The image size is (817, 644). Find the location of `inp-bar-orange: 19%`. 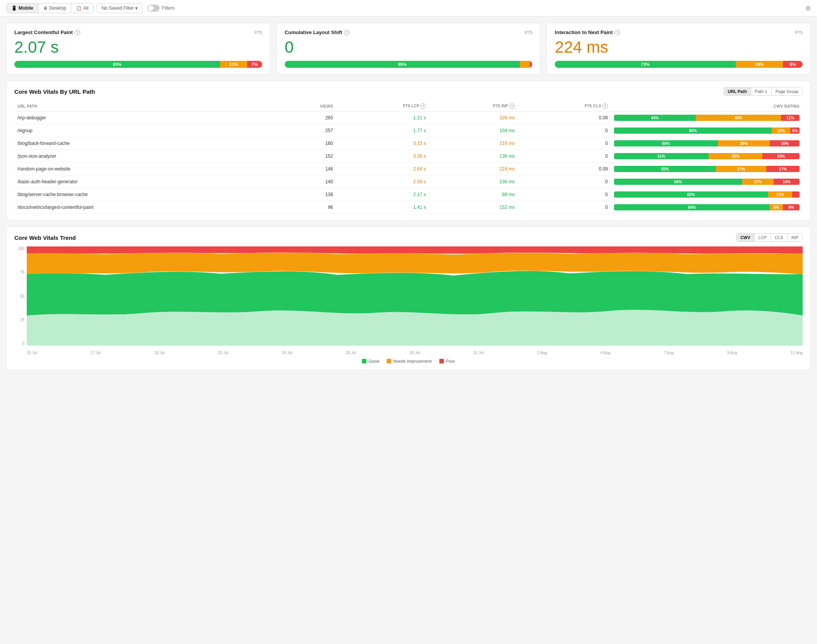

inp-bar-orange: 19% is located at coordinates (759, 64).